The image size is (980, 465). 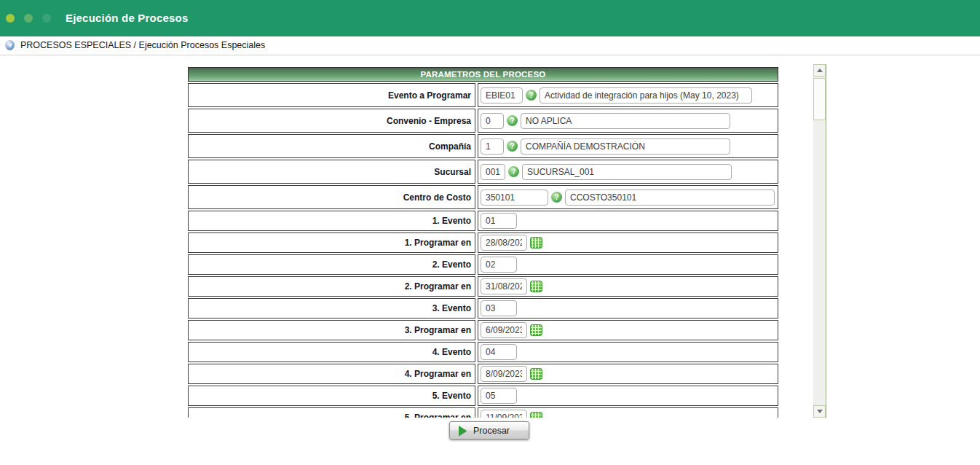 What do you see at coordinates (820, 70) in the screenshot?
I see `arrow-up-icon` at bounding box center [820, 70].